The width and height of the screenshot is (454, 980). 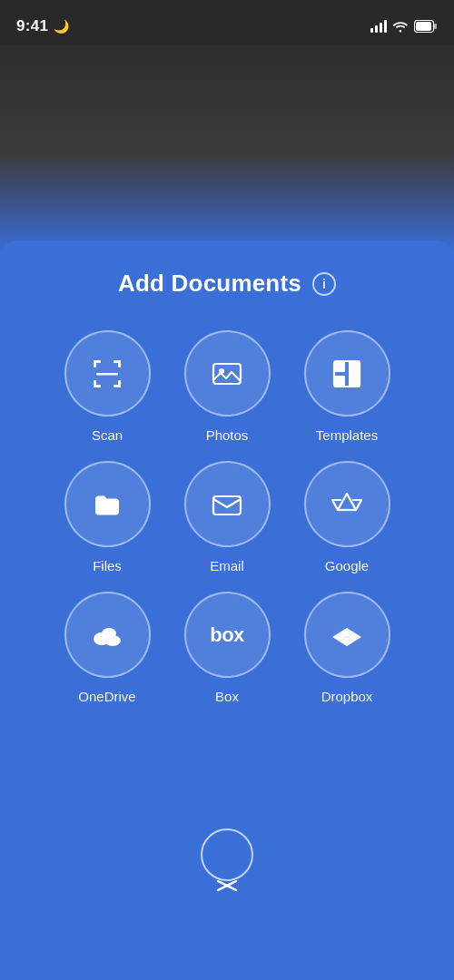 I want to click on templates-option: Templates, so click(x=347, y=387).